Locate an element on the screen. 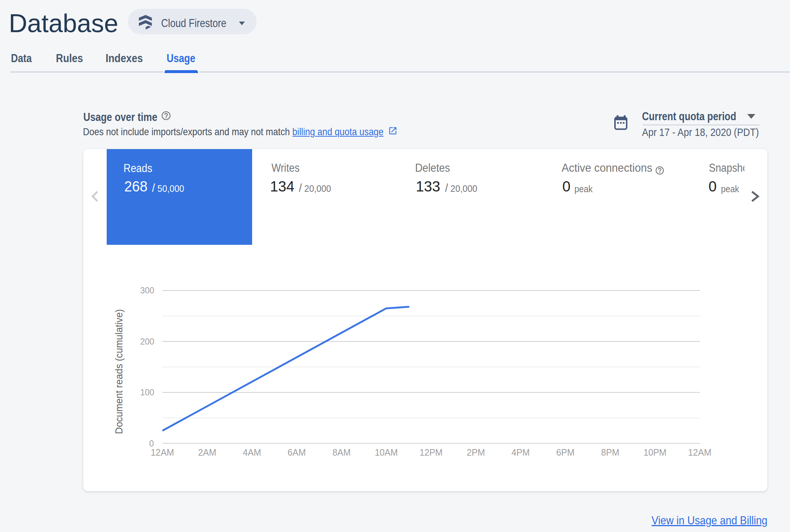 The width and height of the screenshot is (790, 532). svg-text: 10PM is located at coordinates (655, 452).